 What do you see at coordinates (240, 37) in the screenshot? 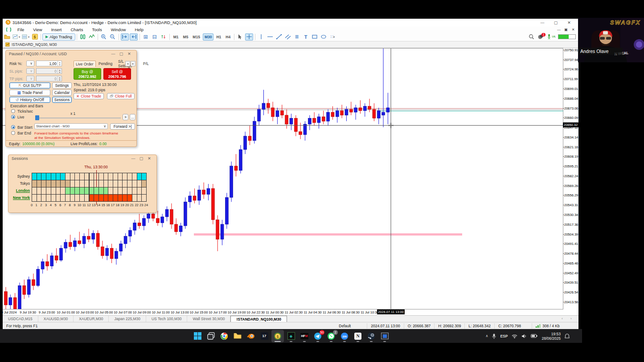
I see `cursor-icon` at bounding box center [240, 37].